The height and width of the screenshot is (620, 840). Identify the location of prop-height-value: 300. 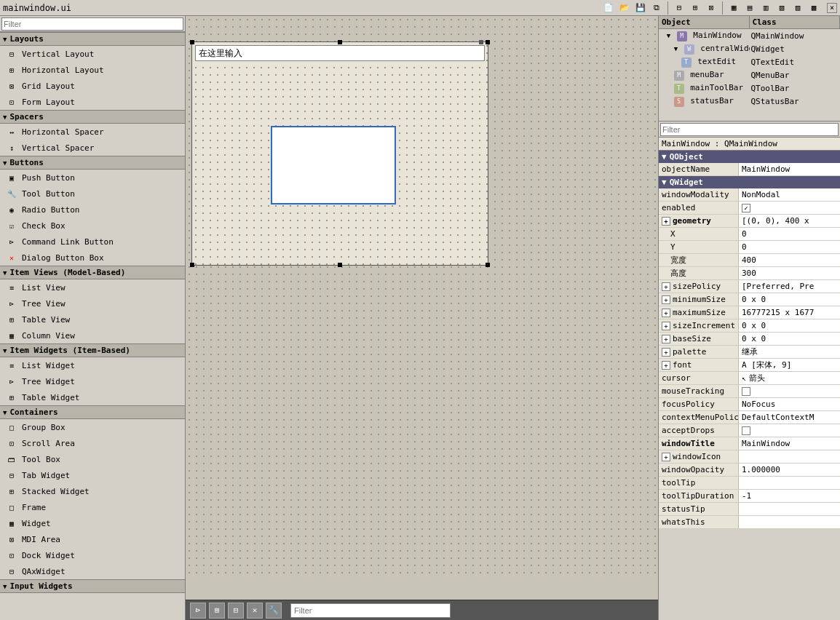
(789, 274).